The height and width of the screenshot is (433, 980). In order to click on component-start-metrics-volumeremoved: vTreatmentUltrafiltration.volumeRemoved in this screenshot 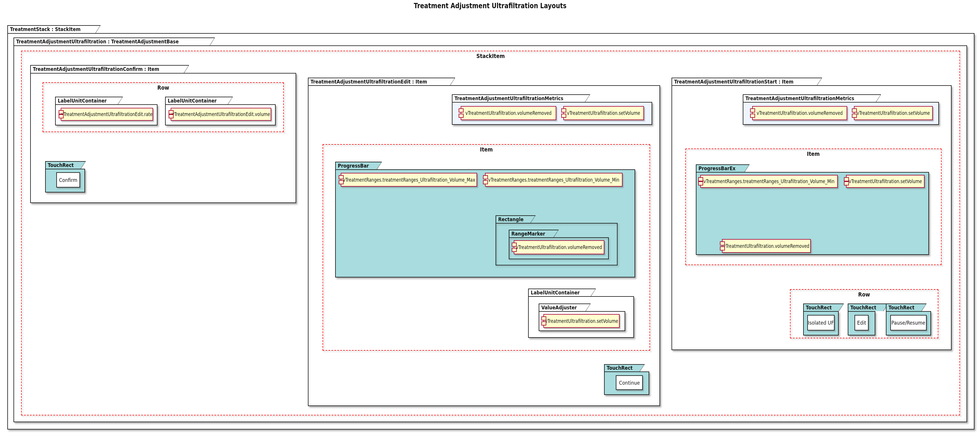, I will do `click(800, 113)`.